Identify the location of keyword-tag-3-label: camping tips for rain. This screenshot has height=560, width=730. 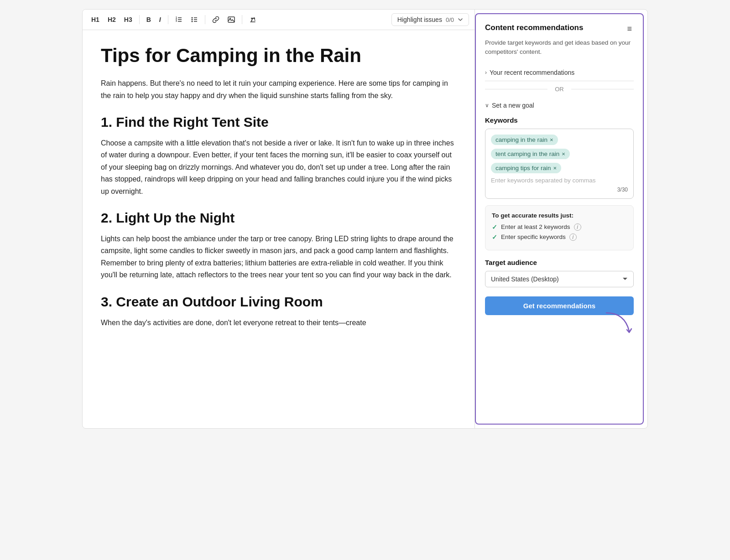
(523, 168).